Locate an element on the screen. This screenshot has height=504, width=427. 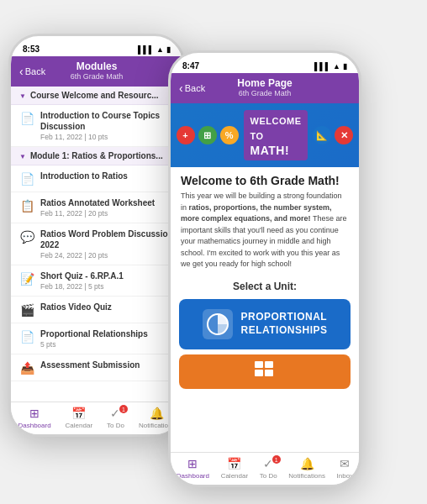
nav-calendar-label-front: Calendar is located at coordinates (235, 475).